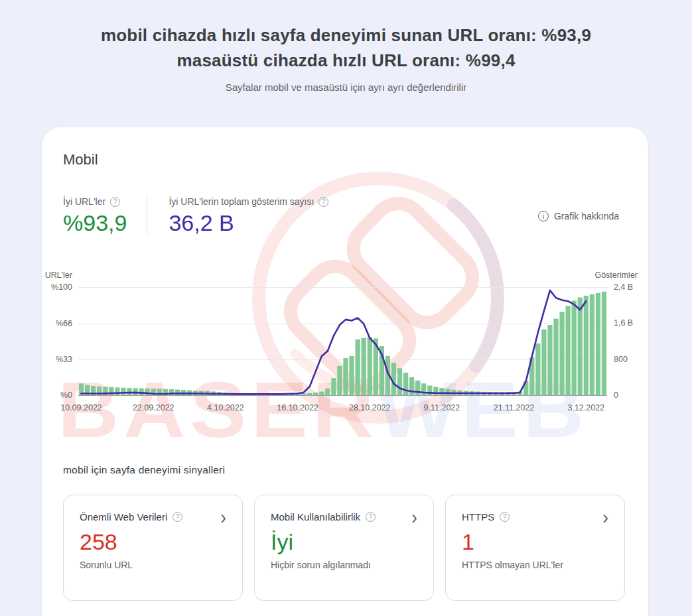 The width and height of the screenshot is (692, 616). What do you see at coordinates (345, 548) in the screenshot?
I see `signal-cards-row: Önemli Web Verileri ? › 258 Sorunlu URL …` at bounding box center [345, 548].